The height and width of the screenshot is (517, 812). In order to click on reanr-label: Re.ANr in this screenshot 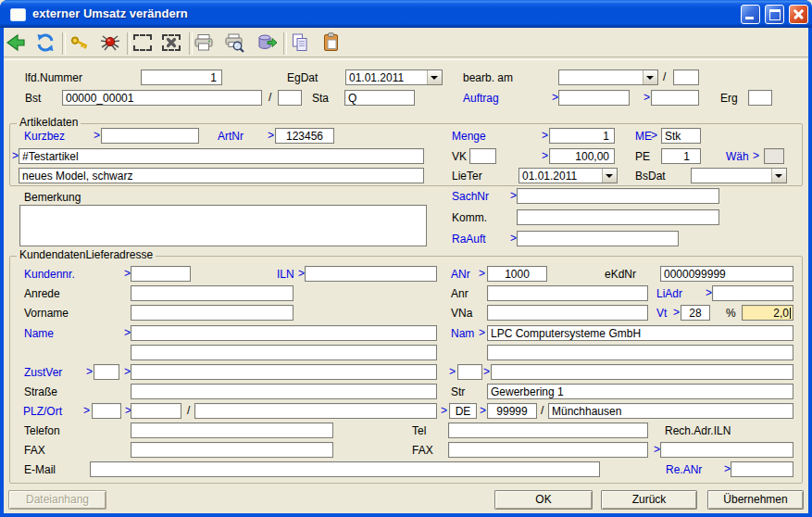, I will do `click(683, 471)`.